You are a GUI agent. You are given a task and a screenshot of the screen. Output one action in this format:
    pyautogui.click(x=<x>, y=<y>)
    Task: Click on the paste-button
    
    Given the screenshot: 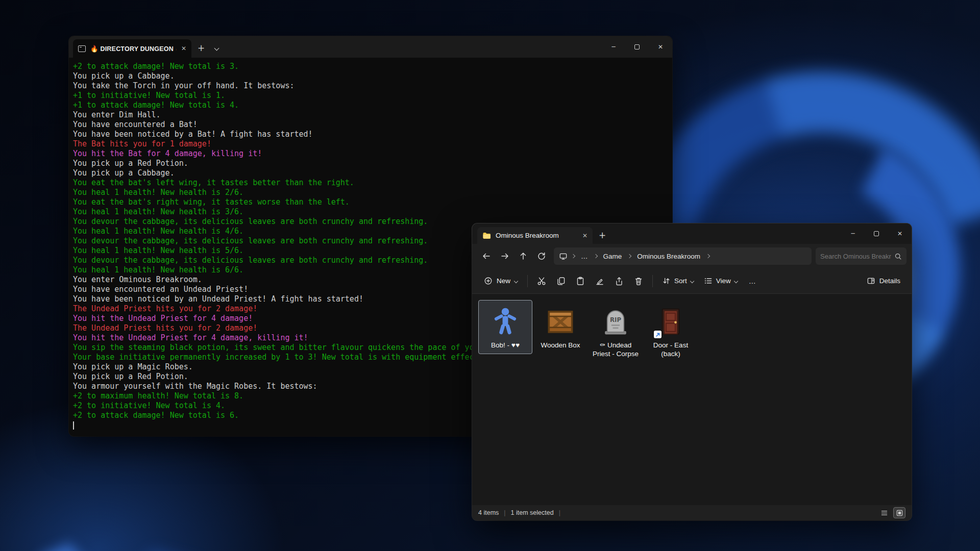 What is the action you would take?
    pyautogui.click(x=580, y=281)
    